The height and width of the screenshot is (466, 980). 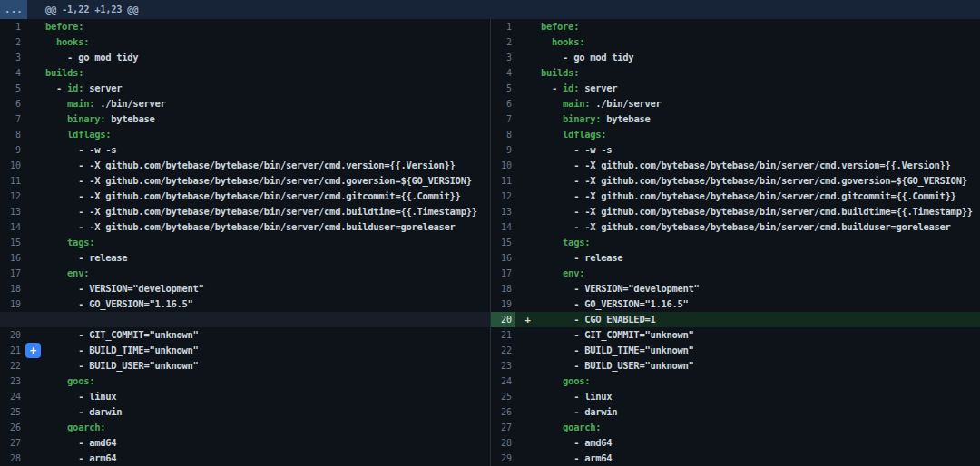 I want to click on add-comment-button: +, so click(x=33, y=350).